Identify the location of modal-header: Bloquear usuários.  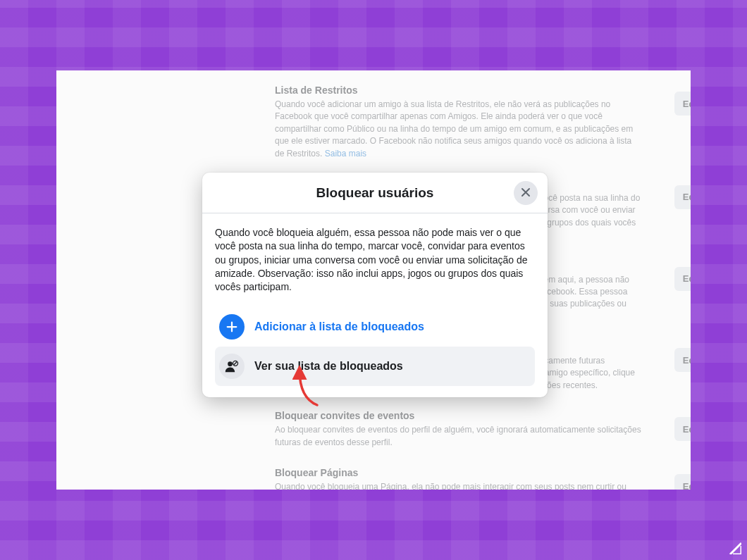
(375, 193).